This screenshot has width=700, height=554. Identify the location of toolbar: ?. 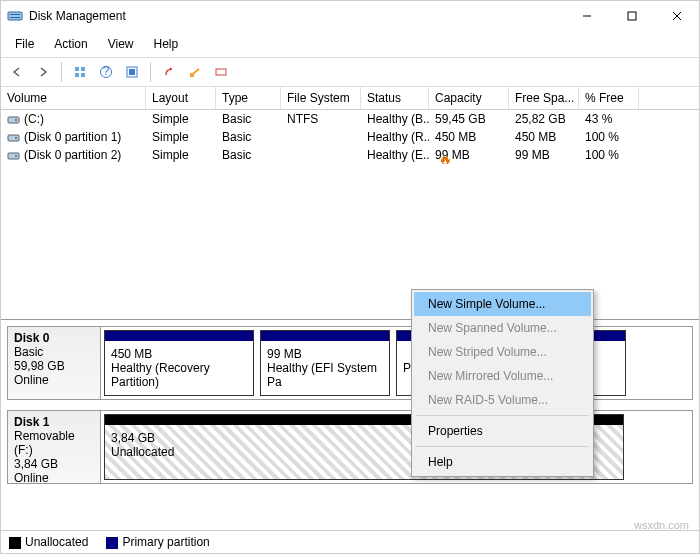
(350, 72).